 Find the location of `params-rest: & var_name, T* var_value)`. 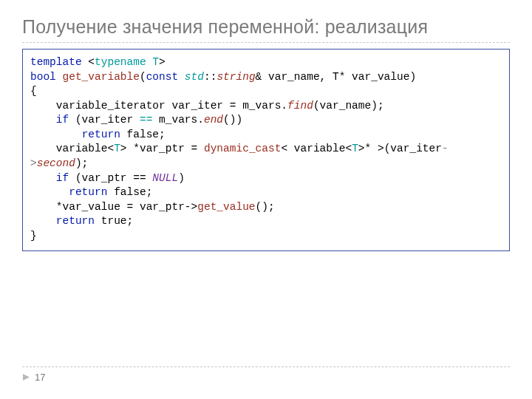

params-rest: & var_name, T* var_value) is located at coordinates (336, 77).